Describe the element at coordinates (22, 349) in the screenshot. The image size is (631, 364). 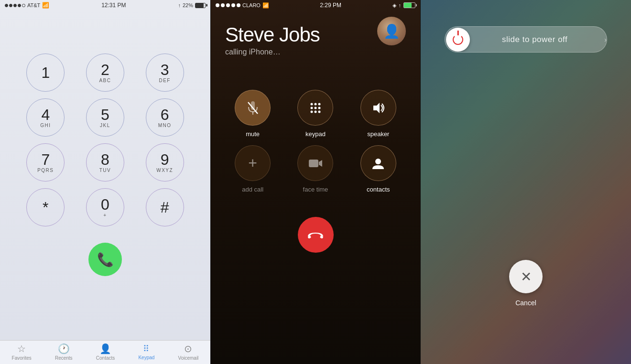
I see `favorites-icon: ☆` at that location.